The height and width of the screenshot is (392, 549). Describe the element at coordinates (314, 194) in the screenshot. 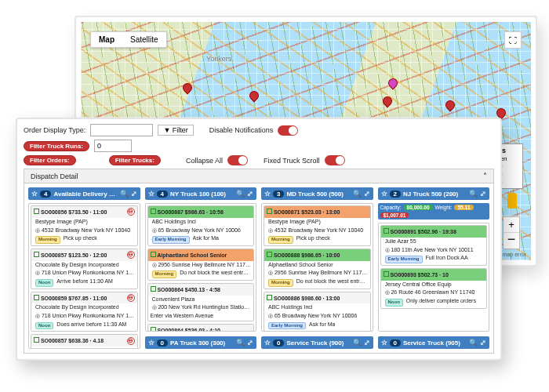

I see `column-title: MD Truck 500 (500)` at that location.